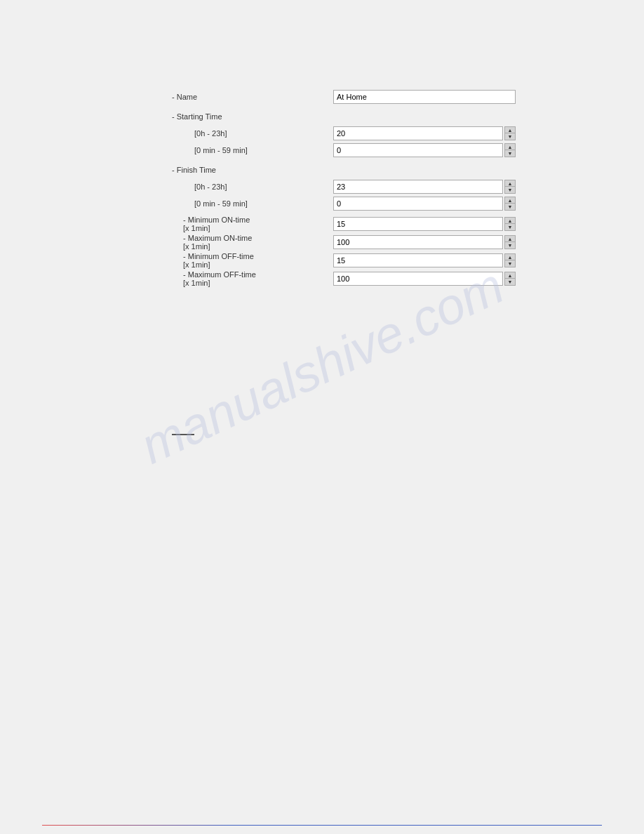 This screenshot has height=834, width=644. I want to click on min-on-time-up-btn: ▲, so click(510, 220).